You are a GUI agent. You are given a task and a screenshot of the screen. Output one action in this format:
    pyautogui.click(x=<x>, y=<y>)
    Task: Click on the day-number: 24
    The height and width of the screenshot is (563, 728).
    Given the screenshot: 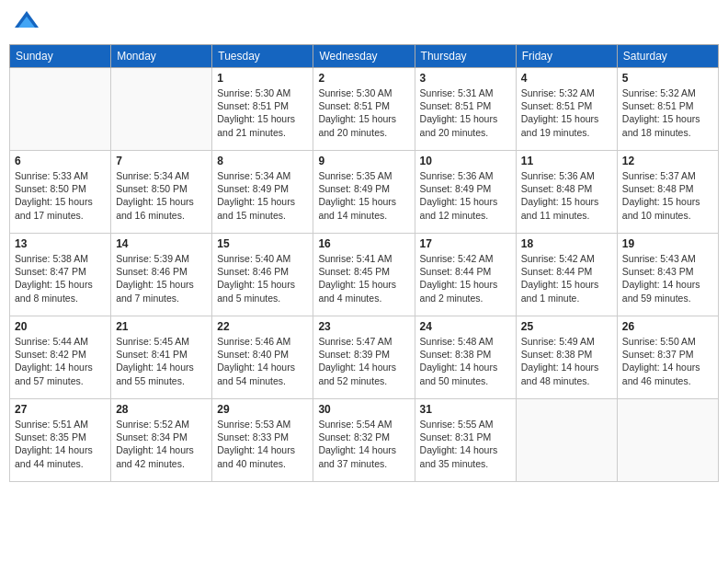 What is the action you would take?
    pyautogui.click(x=465, y=327)
    